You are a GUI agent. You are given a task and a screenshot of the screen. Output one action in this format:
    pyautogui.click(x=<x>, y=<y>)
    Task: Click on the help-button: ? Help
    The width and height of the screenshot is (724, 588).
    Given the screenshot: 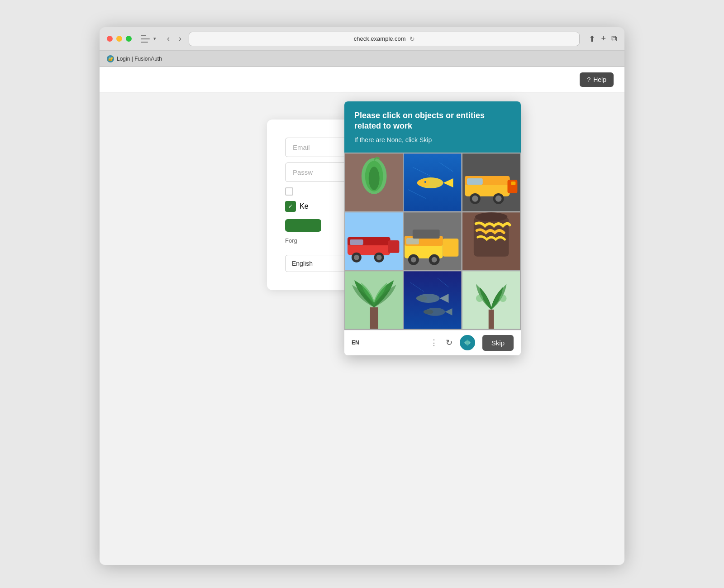 What is the action you would take?
    pyautogui.click(x=596, y=80)
    